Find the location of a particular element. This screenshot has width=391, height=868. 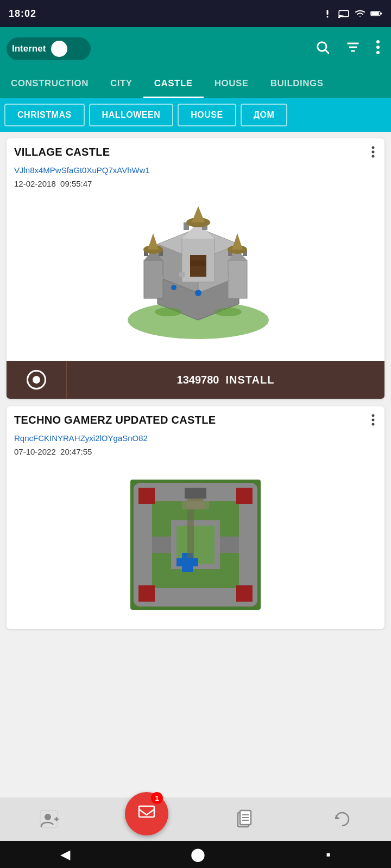

tab-buildings: BUILDINGS is located at coordinates (297, 85).